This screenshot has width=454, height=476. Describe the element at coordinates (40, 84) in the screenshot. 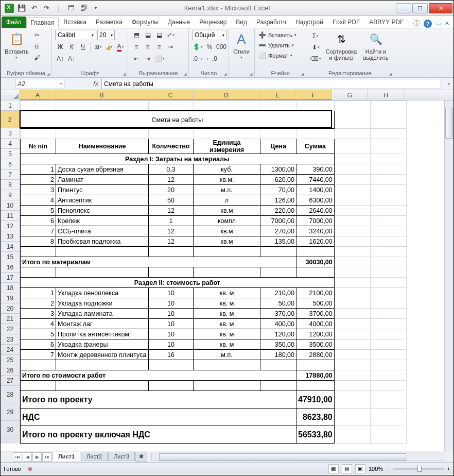

I see `name-box: A2▾` at that location.